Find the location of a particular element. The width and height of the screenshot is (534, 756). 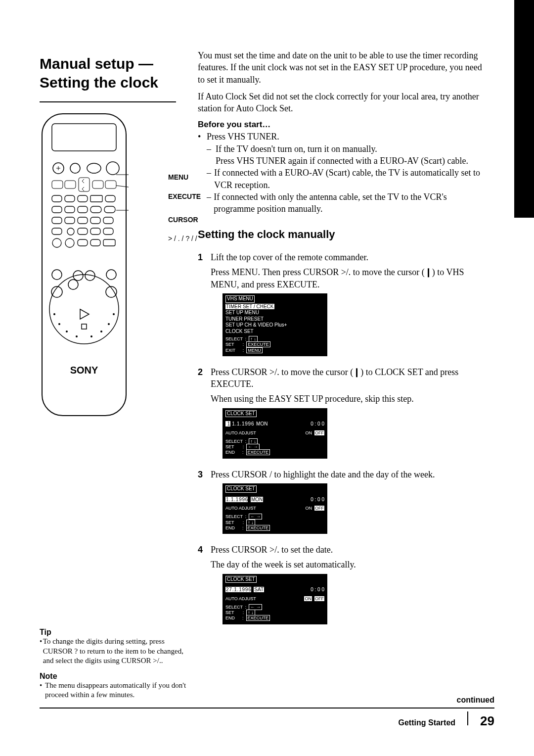

remote-illustration: SONY is located at coordinates (114, 266).